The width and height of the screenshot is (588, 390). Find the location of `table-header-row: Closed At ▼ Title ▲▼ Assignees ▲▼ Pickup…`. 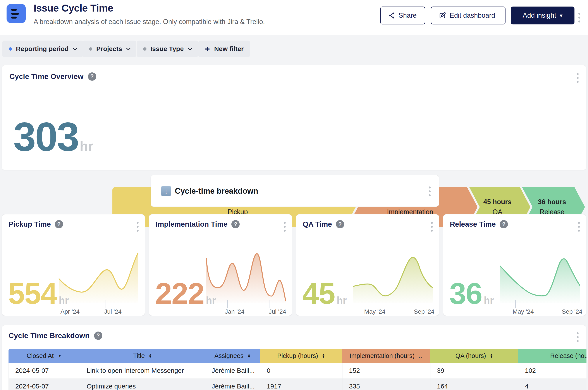

table-header-row: Closed At ▼ Title ▲▼ Assignees ▲▼ Pickup… is located at coordinates (298, 356).